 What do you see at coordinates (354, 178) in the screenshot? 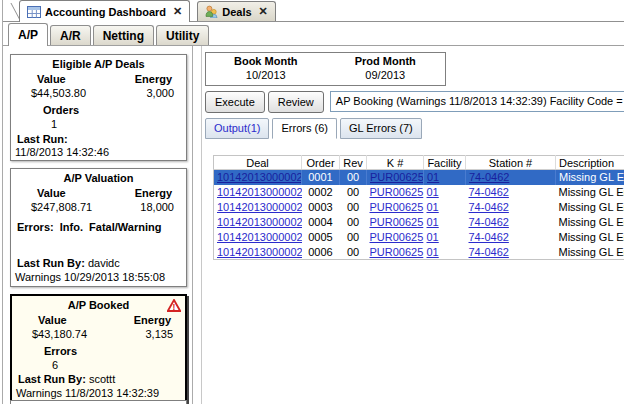
I see `cell: 00` at bounding box center [354, 178].